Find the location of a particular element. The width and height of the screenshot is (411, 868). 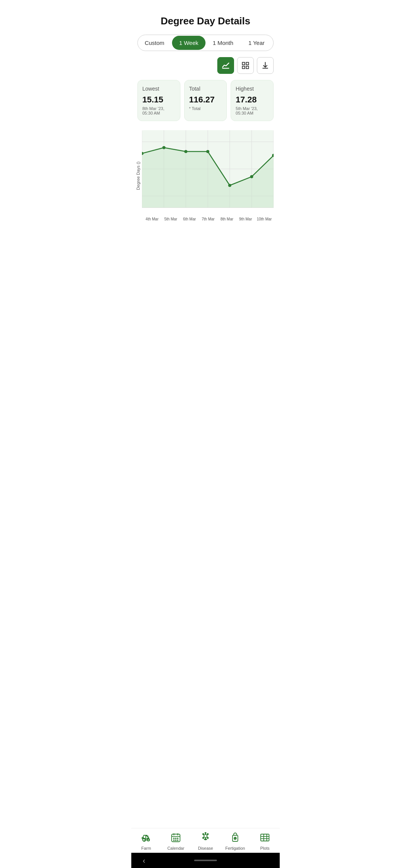

grid-view-button is located at coordinates (245, 65).